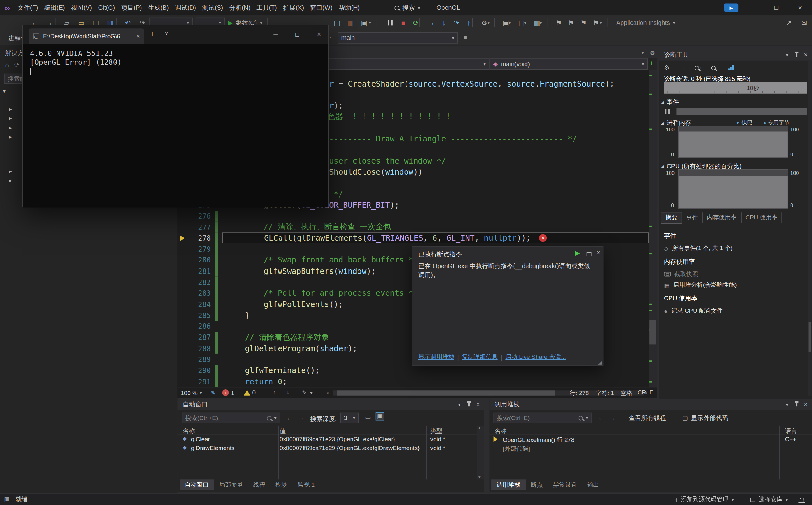 The height and width of the screenshot is (505, 812). What do you see at coordinates (565, 485) in the screenshot?
I see `callstack-tab: 异常设置` at bounding box center [565, 485].